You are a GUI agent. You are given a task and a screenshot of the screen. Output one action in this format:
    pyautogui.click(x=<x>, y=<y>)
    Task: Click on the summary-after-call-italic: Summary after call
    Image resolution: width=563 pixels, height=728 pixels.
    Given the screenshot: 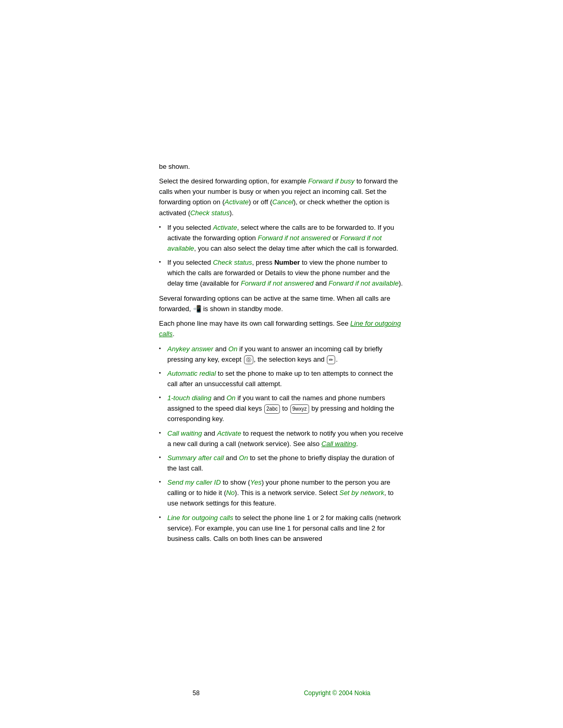 What is the action you would take?
    pyautogui.click(x=195, y=458)
    